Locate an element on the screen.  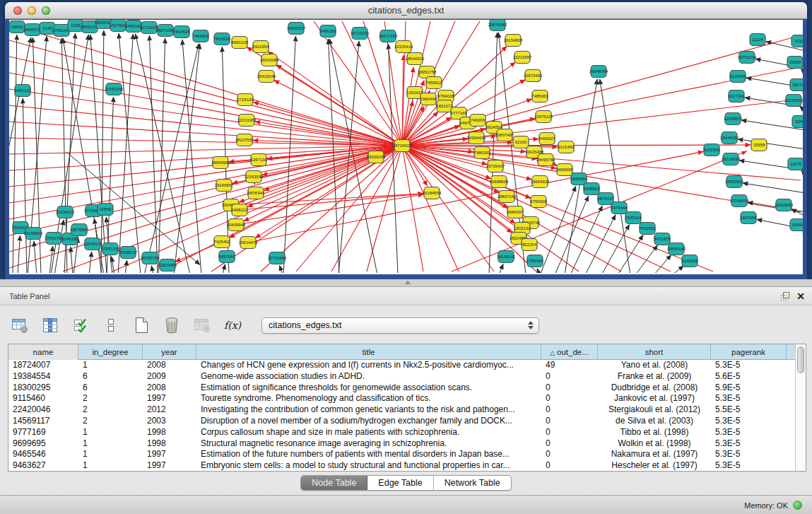
graph-node: 20206515 is located at coordinates (65, 212).